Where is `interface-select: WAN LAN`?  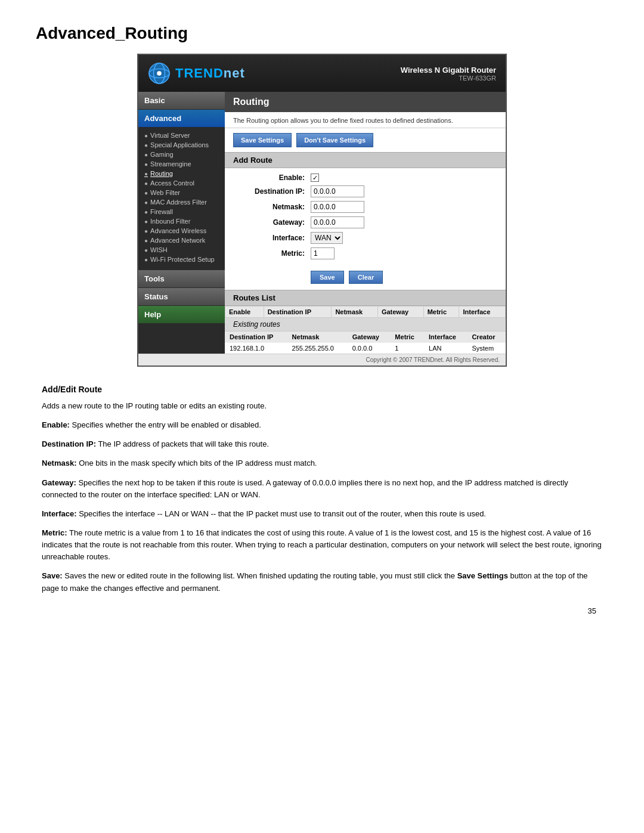 interface-select: WAN LAN is located at coordinates (327, 238).